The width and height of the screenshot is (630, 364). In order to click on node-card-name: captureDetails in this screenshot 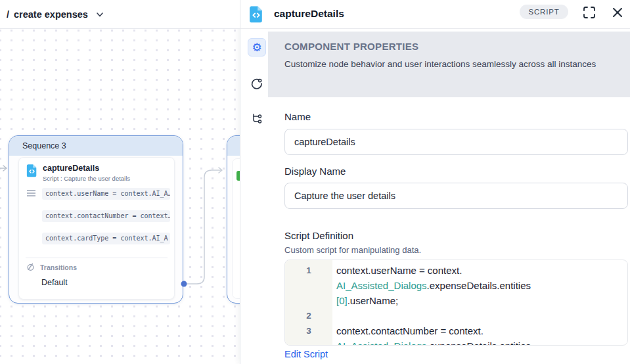, I will do `click(87, 168)`.